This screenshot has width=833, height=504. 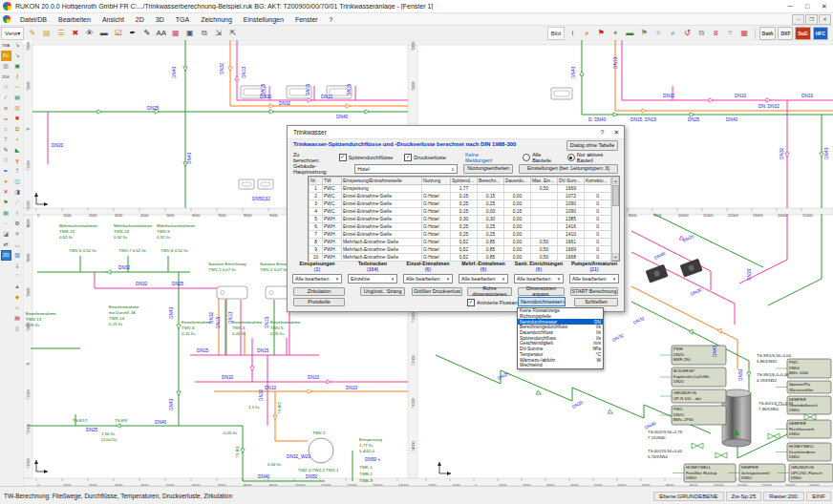 I want to click on palette2-tool-11: ┳, so click(x=17, y=160).